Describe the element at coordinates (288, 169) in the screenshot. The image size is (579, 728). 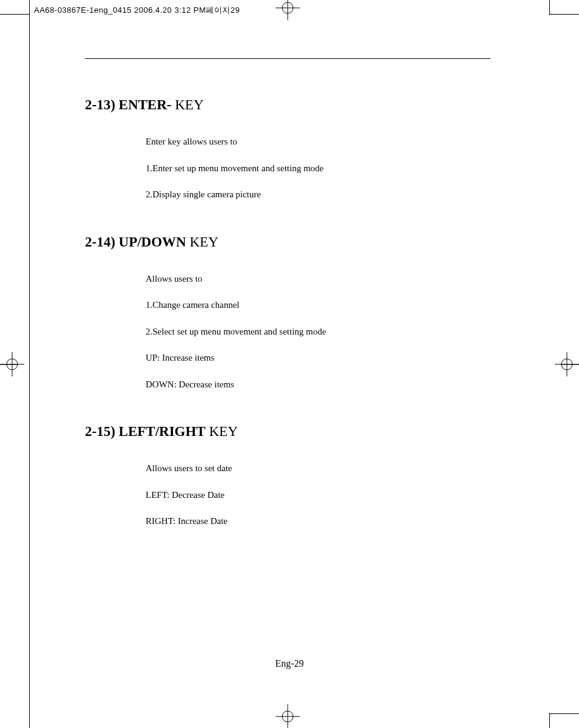
I see `section-body: Enter key allows users to 1.Enter set up…` at that location.